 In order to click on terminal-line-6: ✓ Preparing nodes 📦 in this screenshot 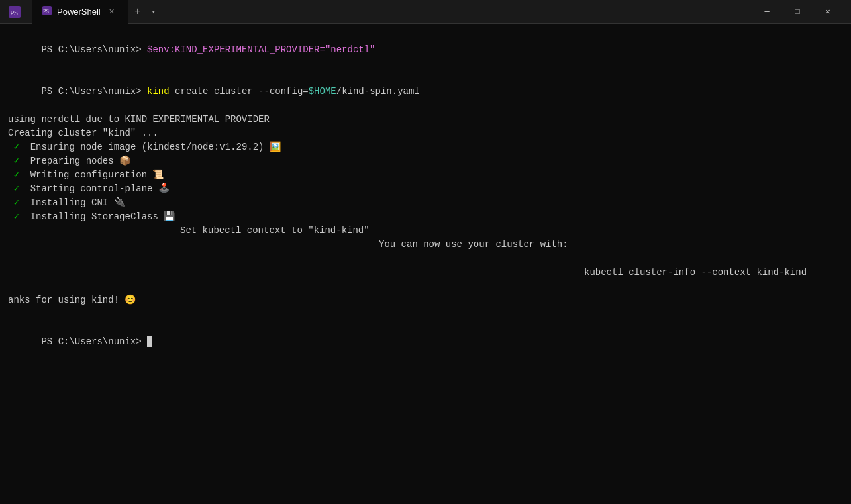, I will do `click(425, 162)`.